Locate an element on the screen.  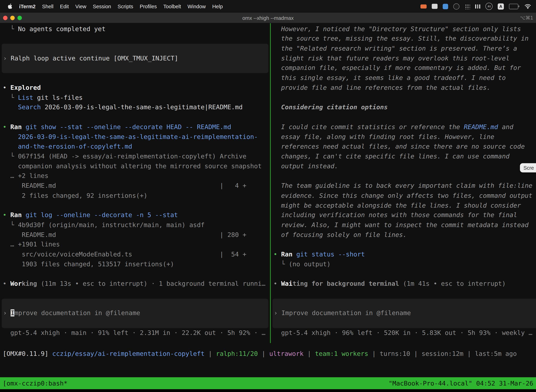
omx-status-line: [OMX#0.11.9] cczip/essay/ai-reimplementa… is located at coordinates (268, 351).